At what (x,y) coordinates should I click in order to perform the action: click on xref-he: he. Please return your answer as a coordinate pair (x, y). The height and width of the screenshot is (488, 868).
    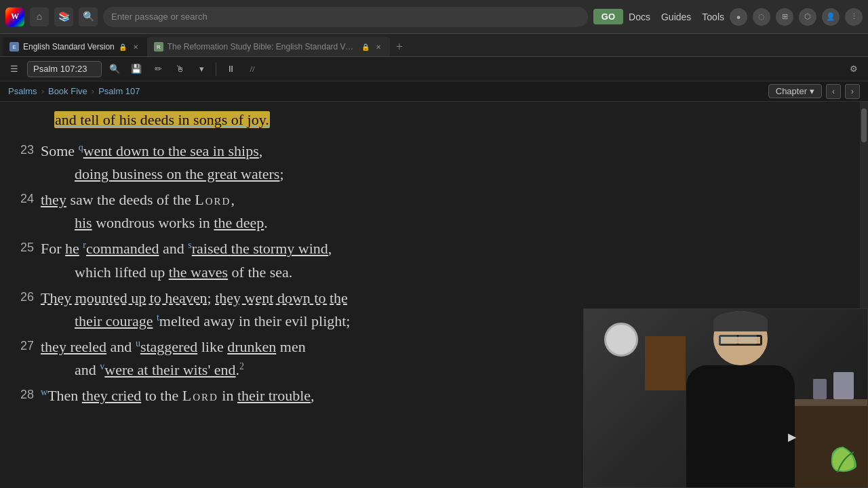
    Looking at the image, I should click on (72, 248).